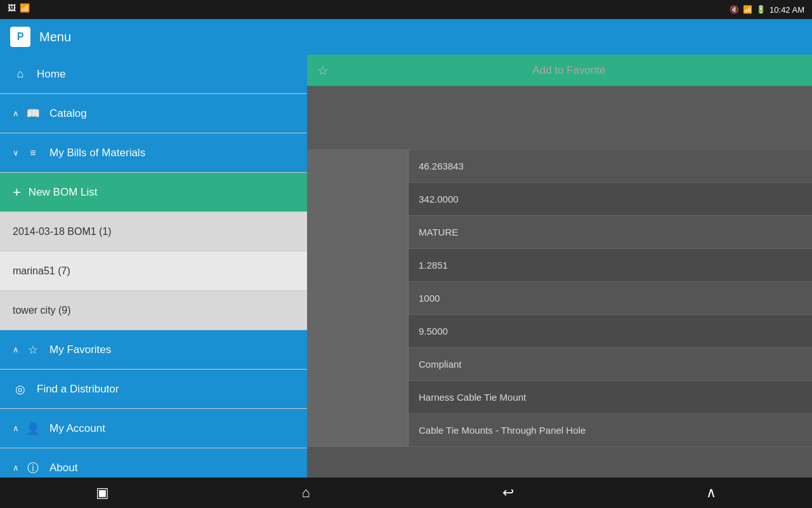  What do you see at coordinates (154, 114) in the screenshot?
I see `sidebar-item-catalog: ∧ 📖 Catalog` at bounding box center [154, 114].